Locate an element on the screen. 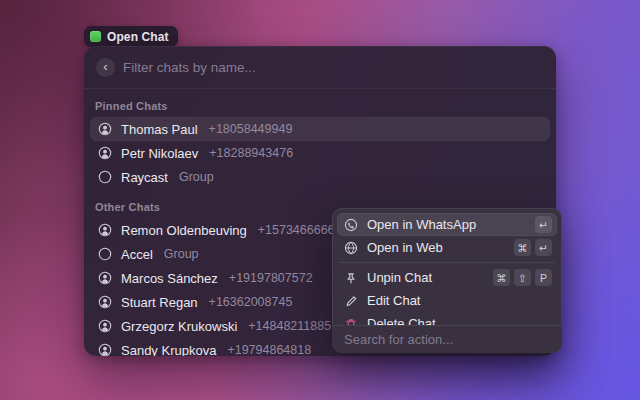 The image size is (640, 400). action-menu-item: Open in WhatsApp↵ is located at coordinates (447, 224).